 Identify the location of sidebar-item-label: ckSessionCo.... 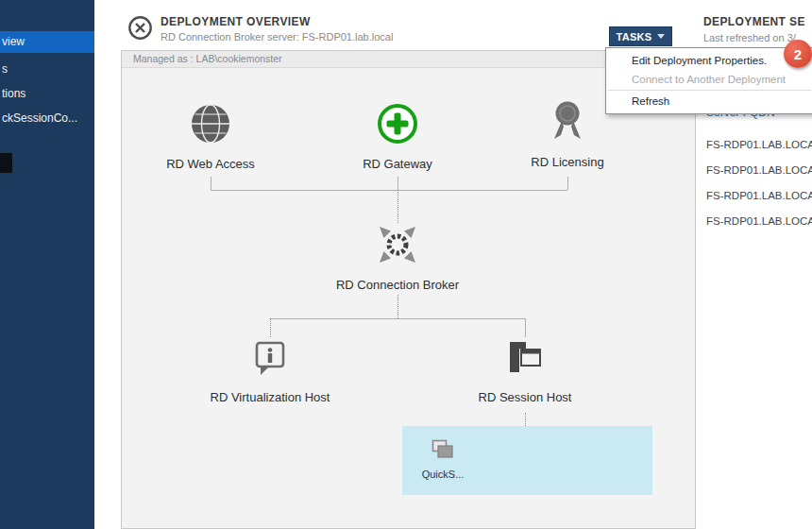
(40, 118).